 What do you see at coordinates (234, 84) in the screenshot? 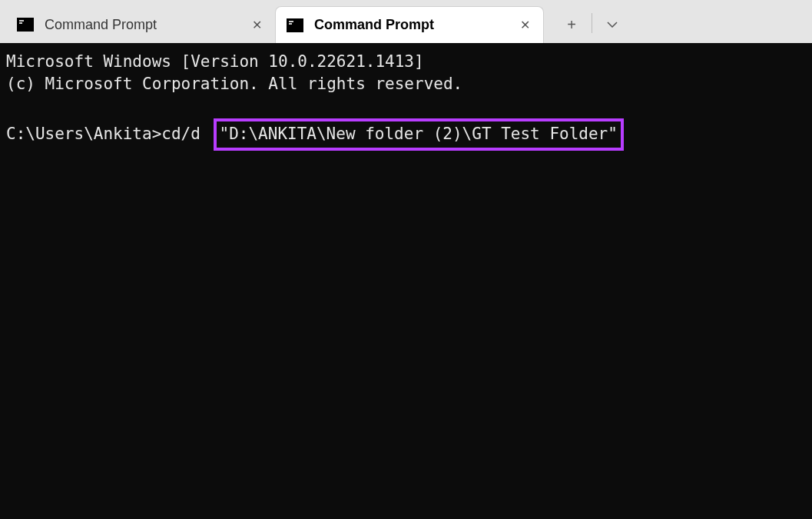
I see `terminal-line-copyright: (c) Microsoft Corporation. All rights re…` at bounding box center [234, 84].